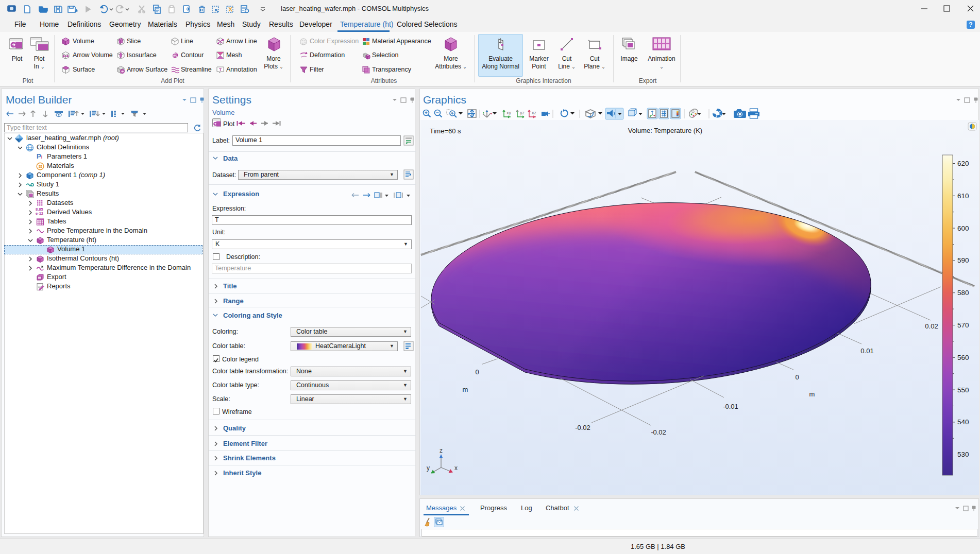  I want to click on svg-text: Time=60 s, so click(445, 131).